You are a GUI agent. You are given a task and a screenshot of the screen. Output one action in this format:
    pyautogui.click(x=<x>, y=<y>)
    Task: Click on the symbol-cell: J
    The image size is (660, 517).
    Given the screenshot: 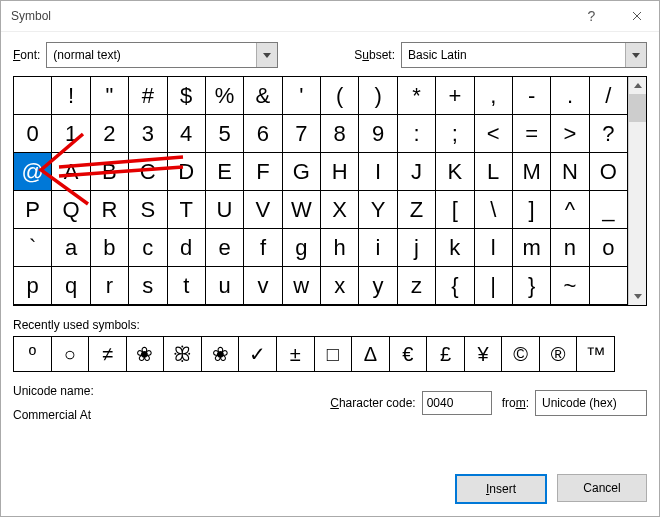 What is the action you would take?
    pyautogui.click(x=417, y=172)
    